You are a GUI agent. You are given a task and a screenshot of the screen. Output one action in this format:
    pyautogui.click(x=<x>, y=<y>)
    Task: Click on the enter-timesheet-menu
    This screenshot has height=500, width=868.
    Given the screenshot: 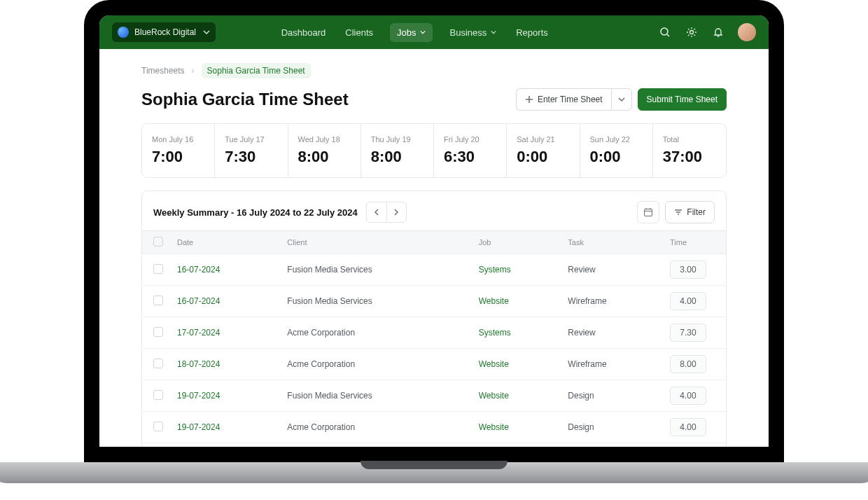 What is the action you would take?
    pyautogui.click(x=622, y=99)
    